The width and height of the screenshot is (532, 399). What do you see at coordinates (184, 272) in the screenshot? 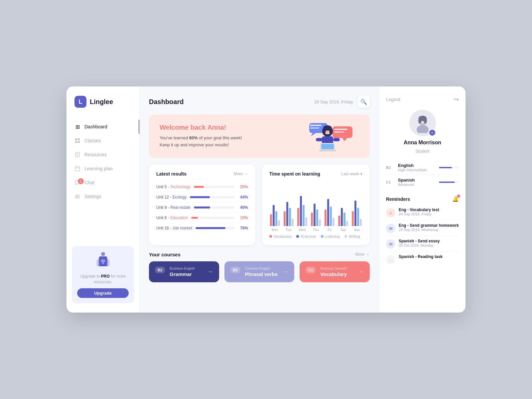
I see `course-card: B2 Business English Grammar →` at bounding box center [184, 272].